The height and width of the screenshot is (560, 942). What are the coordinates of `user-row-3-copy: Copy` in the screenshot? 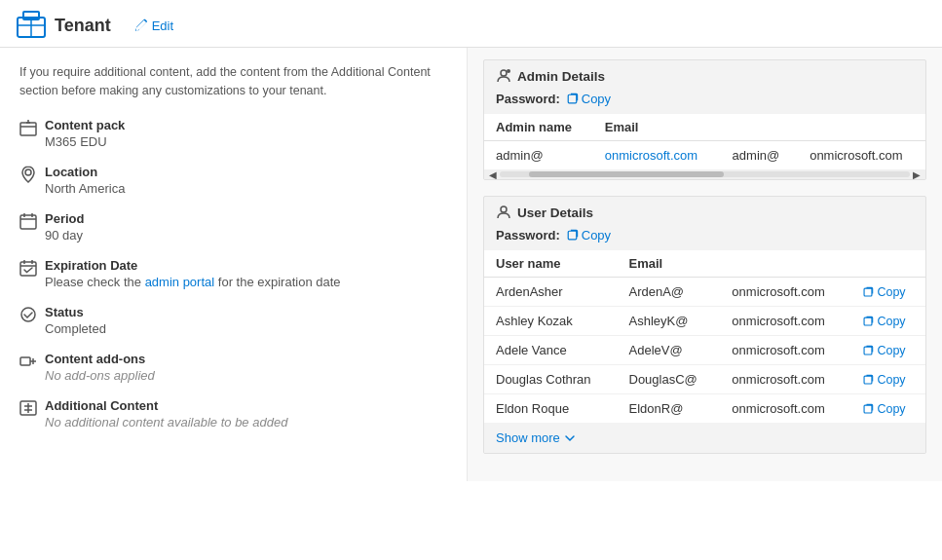 It's located at (888, 380).